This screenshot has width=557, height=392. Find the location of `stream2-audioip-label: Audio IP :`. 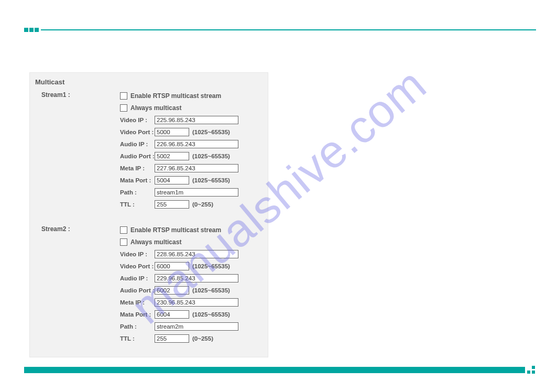

stream2-audioip-label: Audio IP : is located at coordinates (137, 278).